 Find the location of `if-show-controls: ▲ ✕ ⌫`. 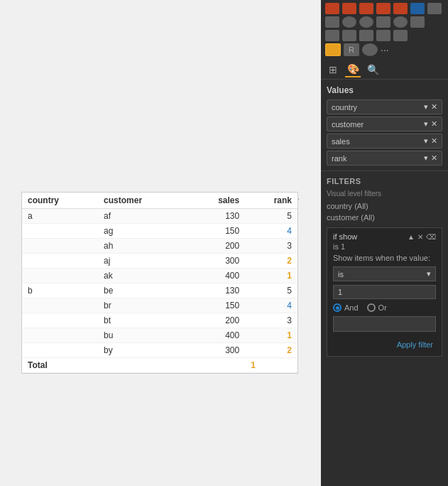

if-show-controls: ▲ ✕ ⌫ is located at coordinates (422, 237).